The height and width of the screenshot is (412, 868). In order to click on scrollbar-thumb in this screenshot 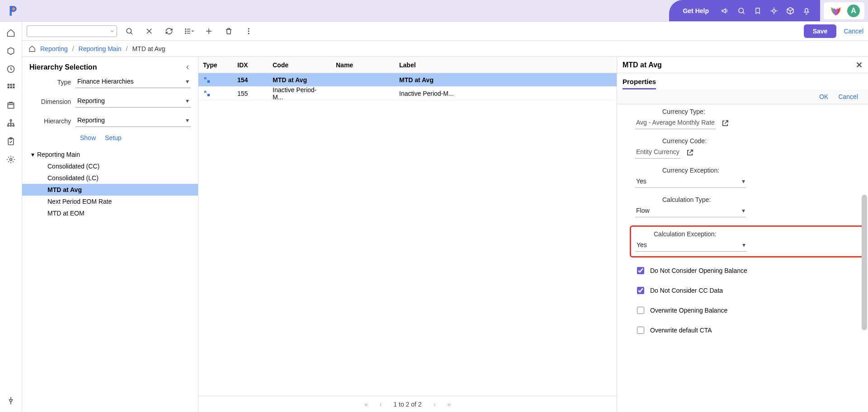, I will do `click(864, 262)`.